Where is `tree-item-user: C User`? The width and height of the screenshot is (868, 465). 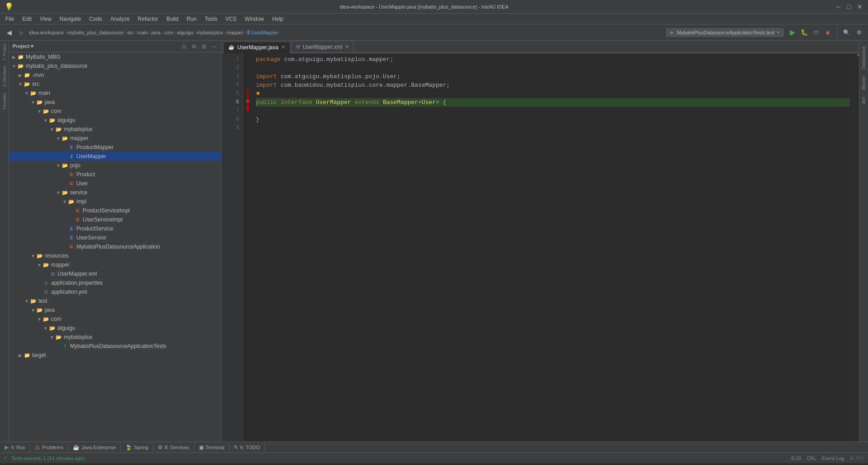
tree-item-user: C User is located at coordinates (115, 183).